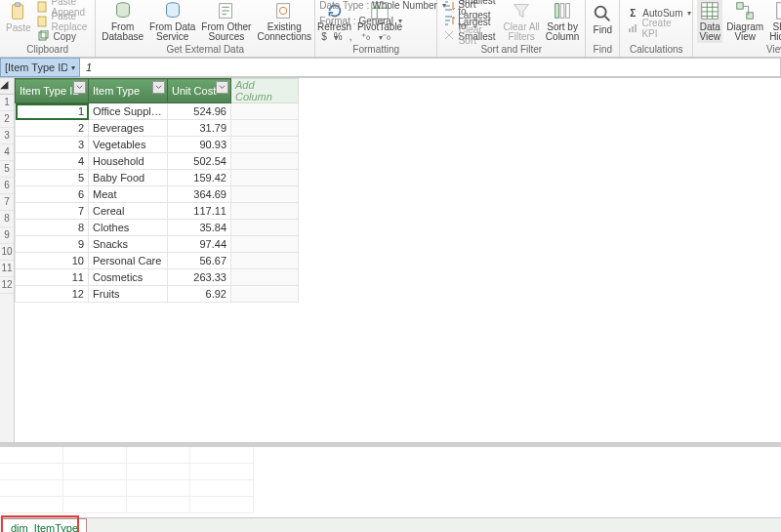 This screenshot has width=781, height=532. What do you see at coordinates (53, 111) in the screenshot?
I see `cell-id: 1` at bounding box center [53, 111].